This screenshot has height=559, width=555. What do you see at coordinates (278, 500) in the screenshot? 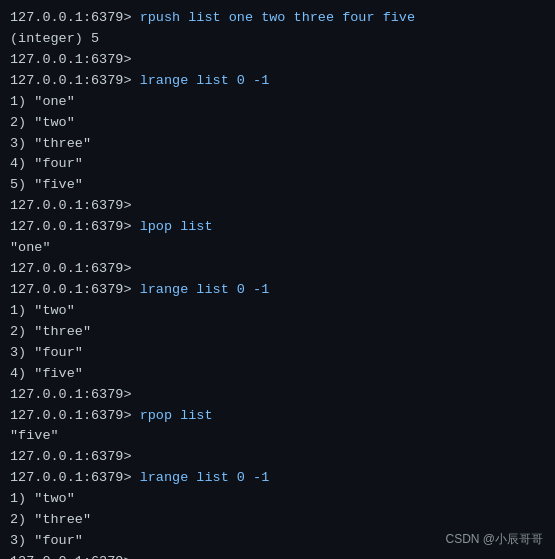
I see `line-24: 1) "two"` at bounding box center [278, 500].